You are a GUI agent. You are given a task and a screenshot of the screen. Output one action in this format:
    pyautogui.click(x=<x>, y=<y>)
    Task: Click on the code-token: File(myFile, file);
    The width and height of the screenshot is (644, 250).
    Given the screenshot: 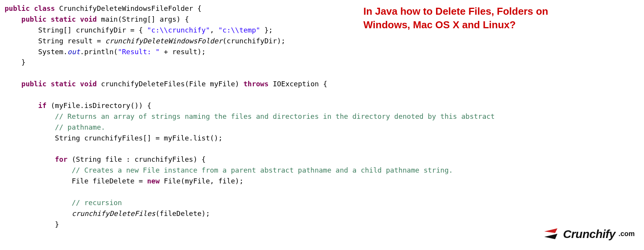 What is the action you would take?
    pyautogui.click(x=202, y=181)
    